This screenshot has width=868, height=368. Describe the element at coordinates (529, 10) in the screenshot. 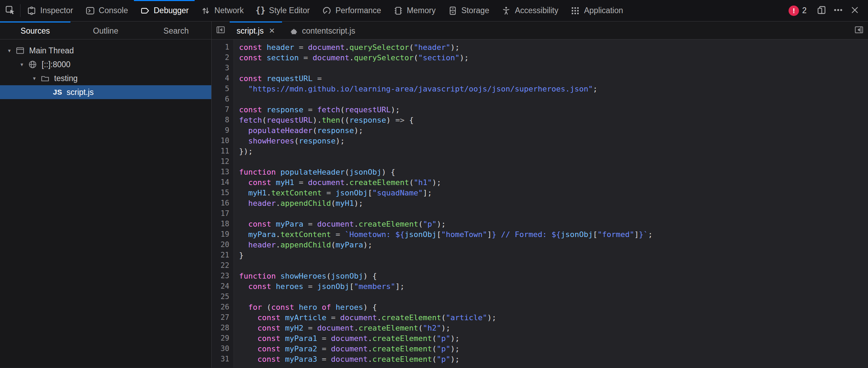

I see `toolbar-tab-accessibility: Accessibility` at that location.